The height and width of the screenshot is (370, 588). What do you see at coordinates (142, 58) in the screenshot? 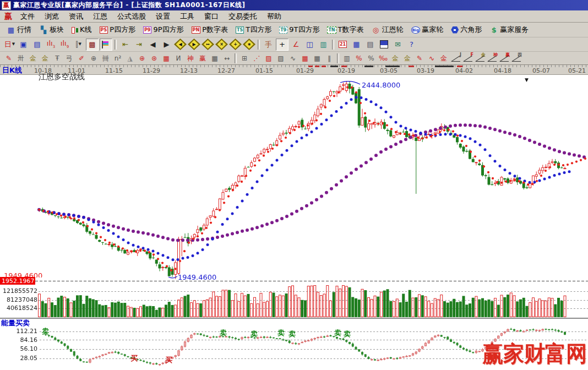
I see `circle-cross-button: ⊕` at bounding box center [142, 58].